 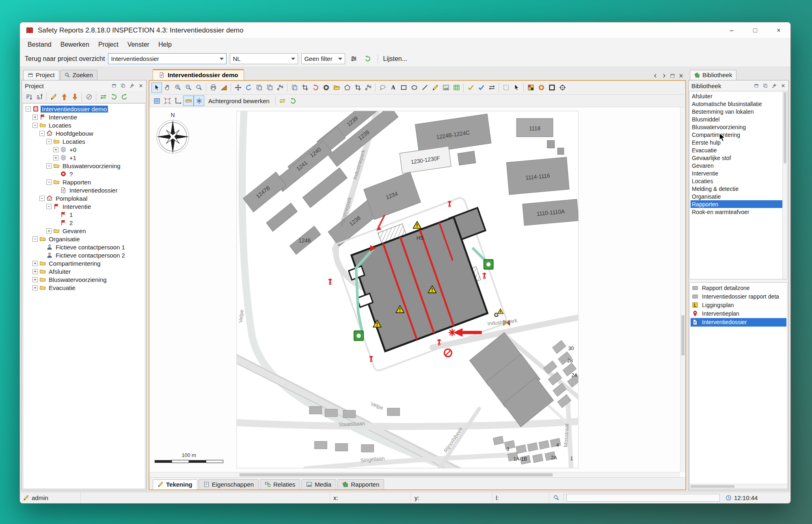 I want to click on select-tool, so click(x=157, y=88).